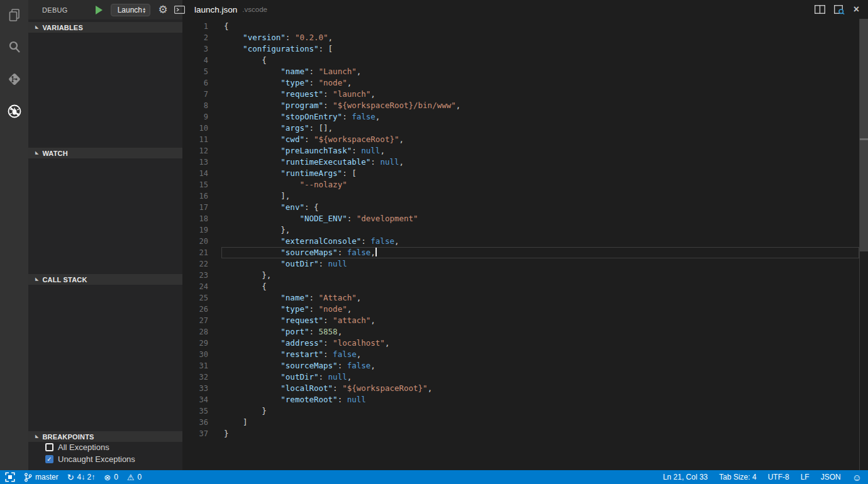 The image size is (868, 484). Describe the element at coordinates (202, 128) in the screenshot. I see `line-number: 10` at that location.